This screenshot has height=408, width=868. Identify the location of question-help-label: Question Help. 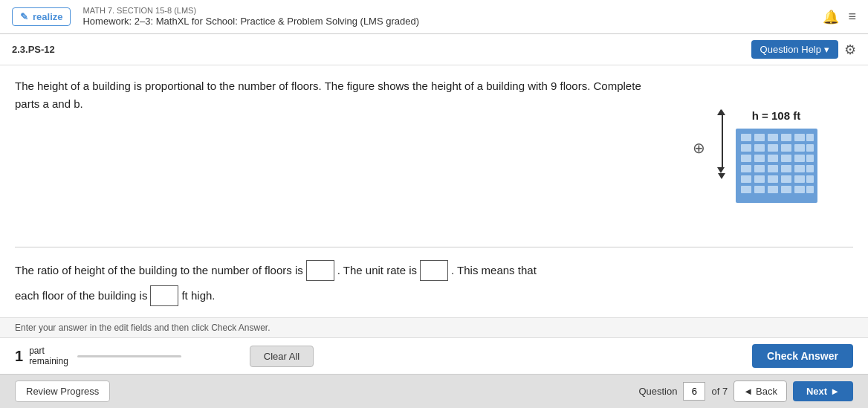
(791, 49).